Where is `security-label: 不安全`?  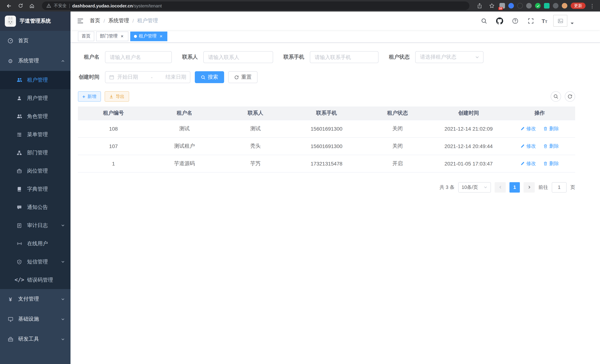 security-label: 不安全 is located at coordinates (60, 6).